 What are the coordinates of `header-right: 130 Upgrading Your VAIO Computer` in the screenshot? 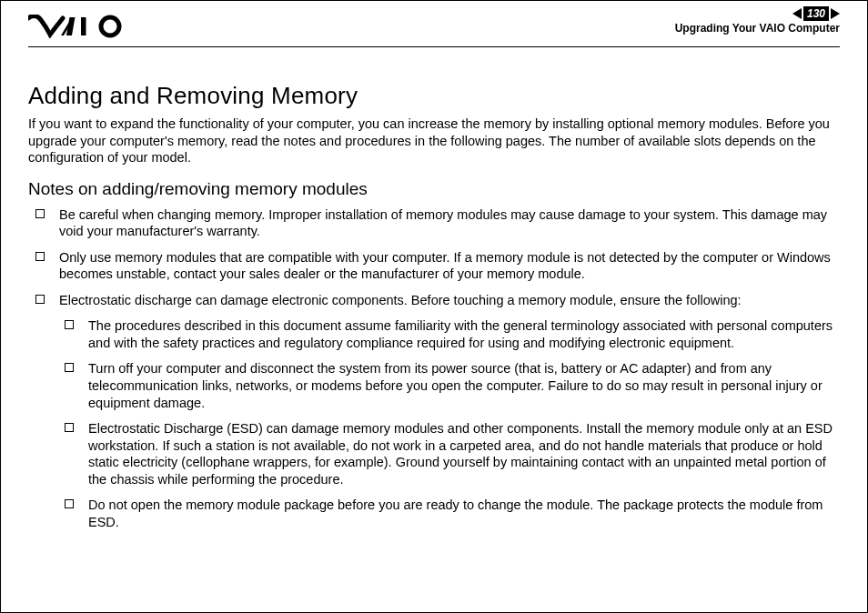 It's located at (757, 21).